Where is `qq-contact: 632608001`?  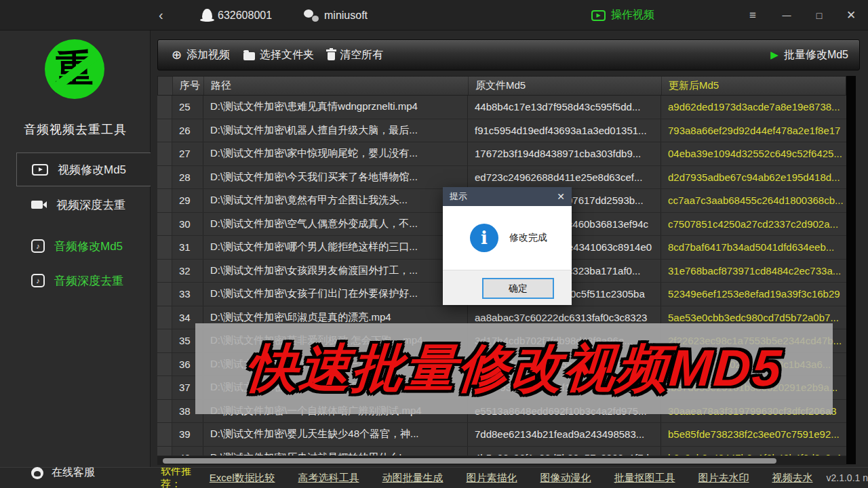
qq-contact: 632608001 is located at coordinates (237, 15).